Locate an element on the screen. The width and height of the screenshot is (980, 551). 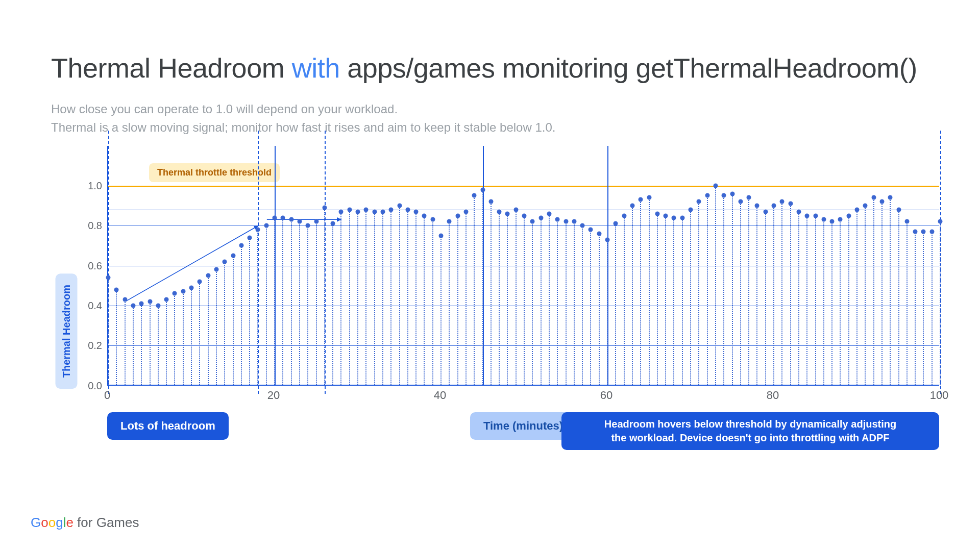
x-tick: 0 is located at coordinates (107, 395).